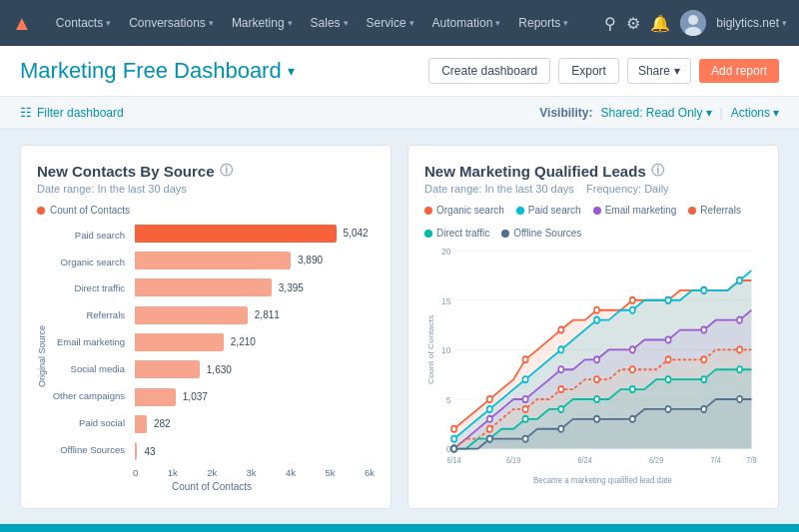  Describe the element at coordinates (655, 113) in the screenshot. I see `visibility-value: Shared: Read Only ▾` at that location.